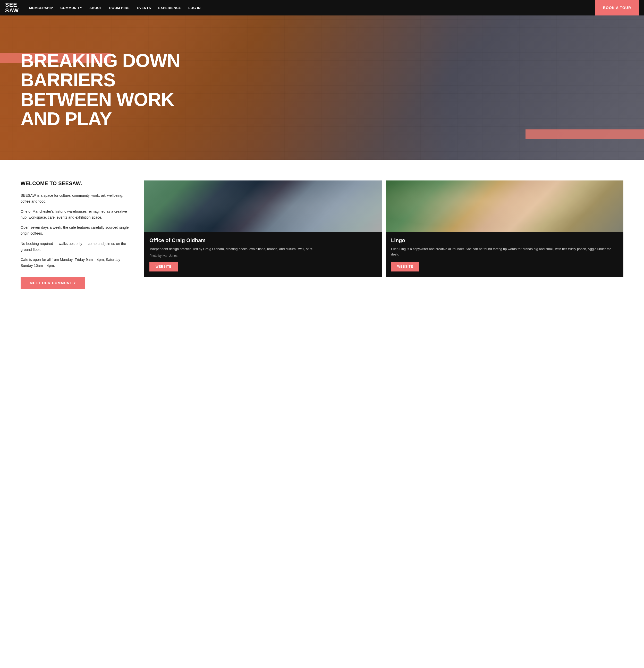 This screenshot has width=644, height=668. What do you see at coordinates (263, 207) in the screenshot?
I see `card-1-image` at bounding box center [263, 207].